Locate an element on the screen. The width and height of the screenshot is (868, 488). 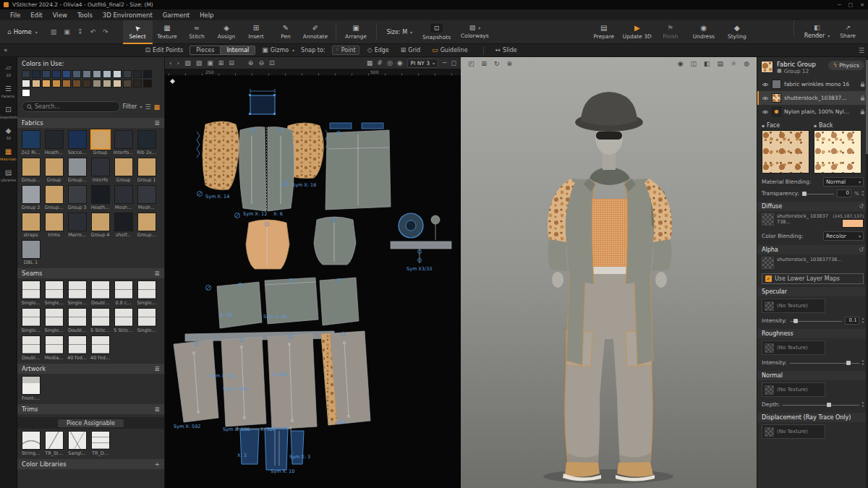
fabric-item: Marro... is located at coordinates (77, 226).